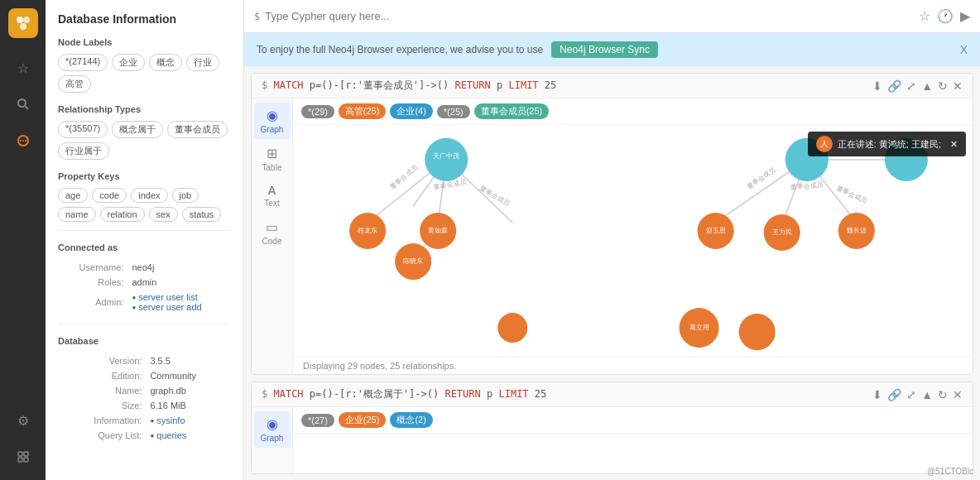 This screenshot has width=980, height=480. What do you see at coordinates (103, 406) in the screenshot?
I see `size-label: Size:` at bounding box center [103, 406].